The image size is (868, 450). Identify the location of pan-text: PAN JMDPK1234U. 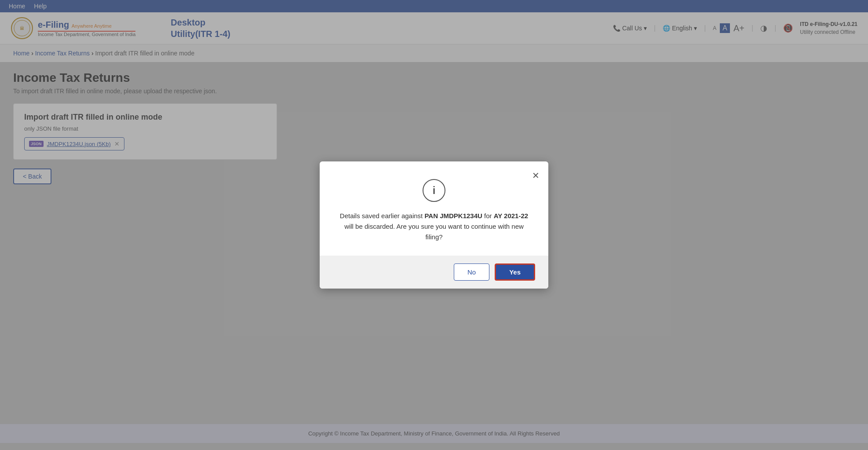
(453, 216).